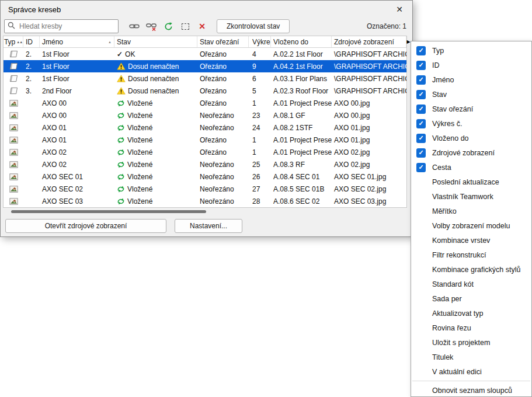 The width and height of the screenshot is (532, 397). What do you see at coordinates (205, 201) in the screenshot?
I see `table-row: AXO SEC 03 ✓ Vložené Neořezáno 28 A.08.6…` at bounding box center [205, 201].